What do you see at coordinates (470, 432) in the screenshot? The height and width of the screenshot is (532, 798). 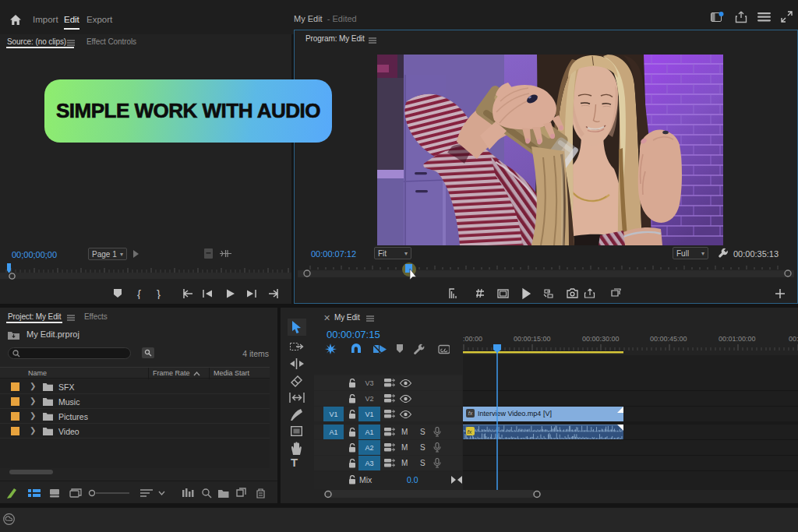 I see `svg-text: fx` at bounding box center [470, 432].